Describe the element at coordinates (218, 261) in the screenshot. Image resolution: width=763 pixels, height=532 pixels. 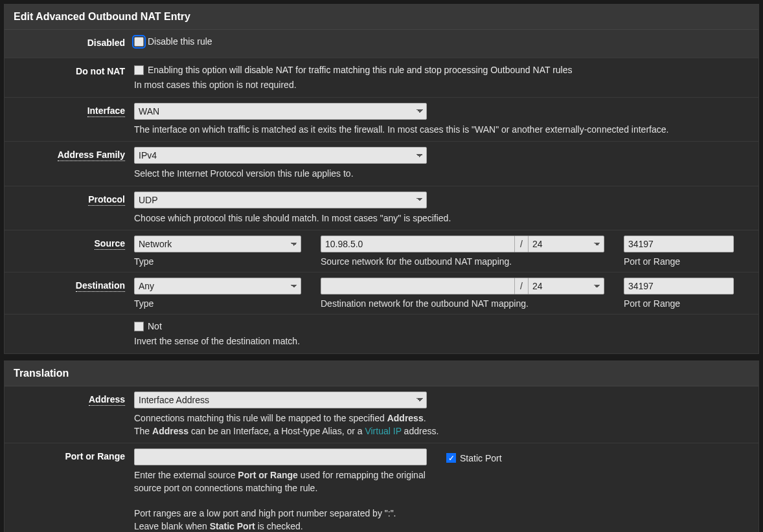
I see `source-type-sub: Type` at that location.